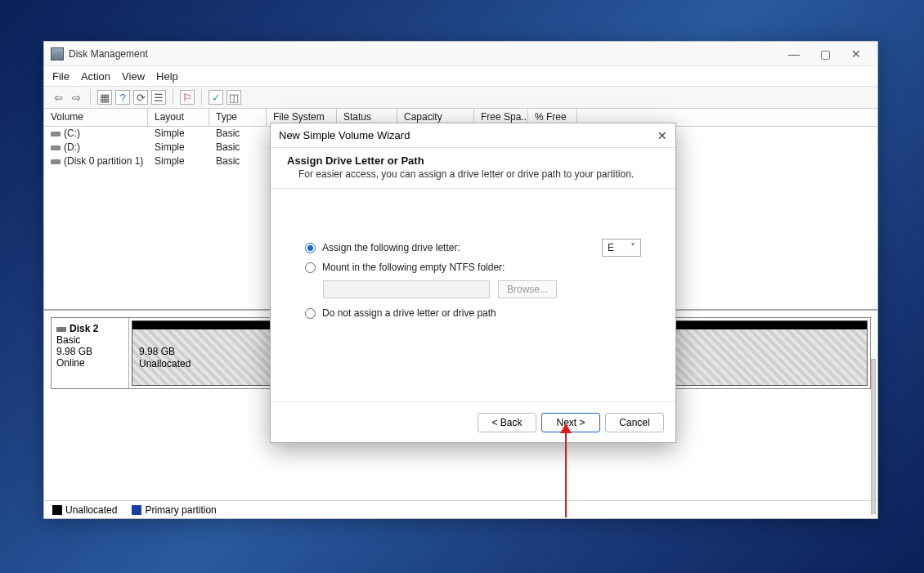 This screenshot has width=924, height=573. Describe the element at coordinates (621, 248) in the screenshot. I see `drive-letter-select: E ˅` at that location.